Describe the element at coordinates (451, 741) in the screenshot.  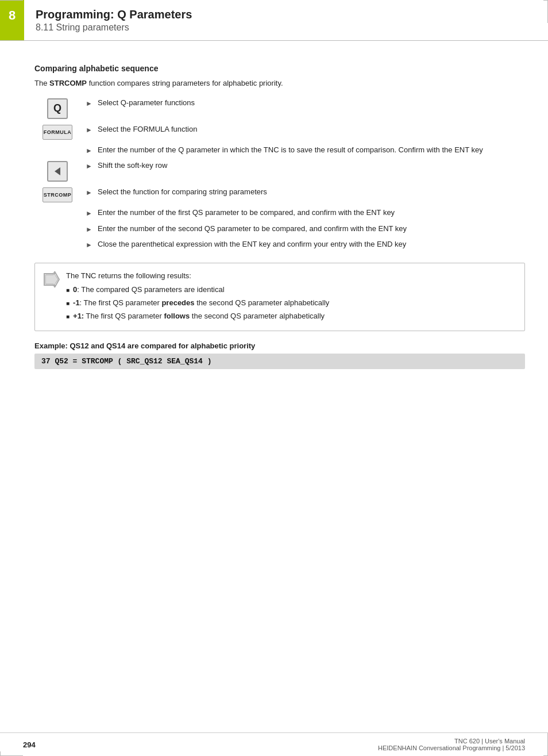
I see `footer-product: TNC 620 | User's Manual` at that location.